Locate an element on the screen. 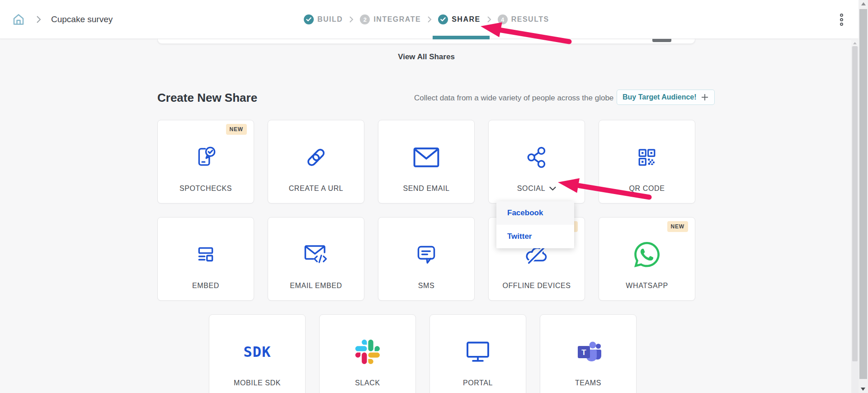  step-results: 4 RESULTS is located at coordinates (524, 19).